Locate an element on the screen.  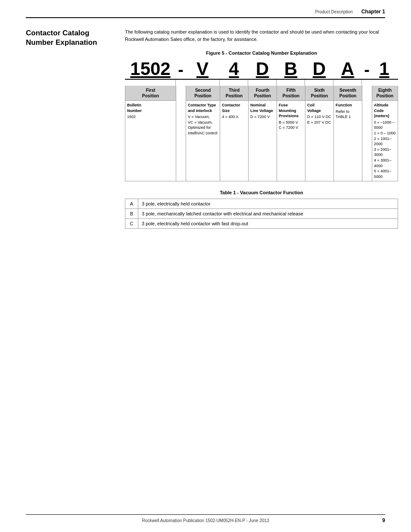
cn-D2: D is located at coordinates (319, 69).